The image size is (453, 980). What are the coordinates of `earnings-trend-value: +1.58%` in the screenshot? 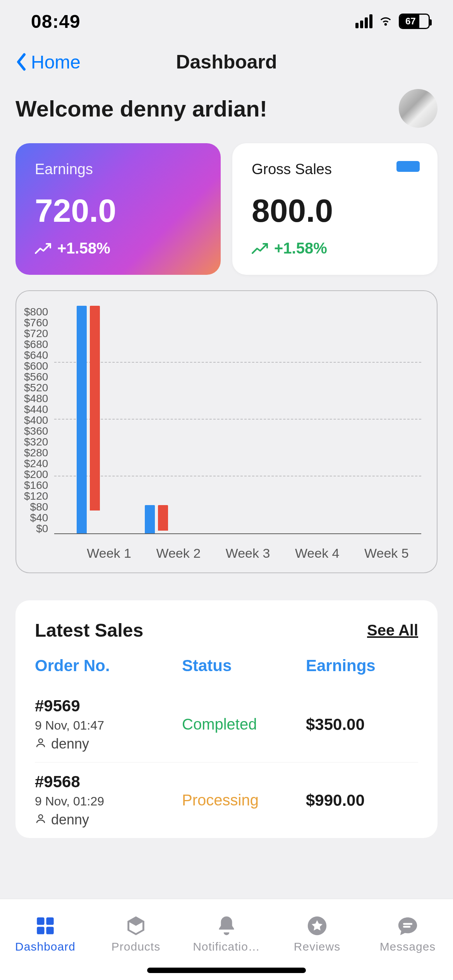 It's located at (84, 248).